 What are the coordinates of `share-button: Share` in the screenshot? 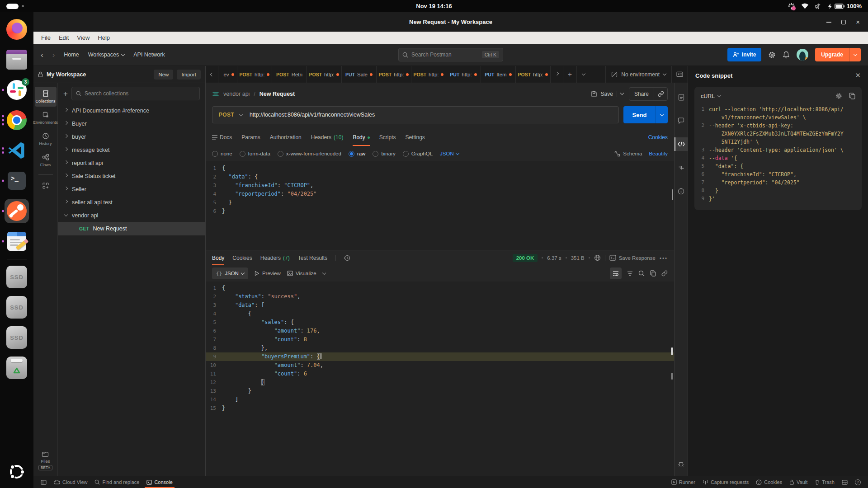 It's located at (642, 94).